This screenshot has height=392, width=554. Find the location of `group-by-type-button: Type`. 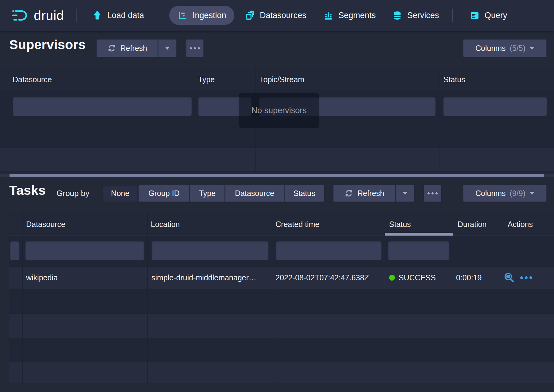

group-by-type-button: Type is located at coordinates (207, 193).